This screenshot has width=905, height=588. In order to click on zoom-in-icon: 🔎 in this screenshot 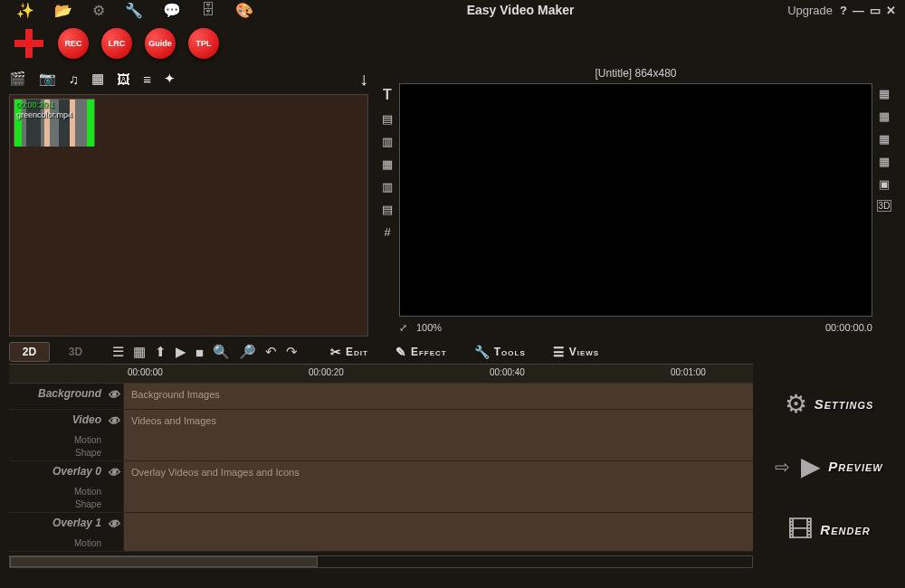, I will do `click(248, 352)`.